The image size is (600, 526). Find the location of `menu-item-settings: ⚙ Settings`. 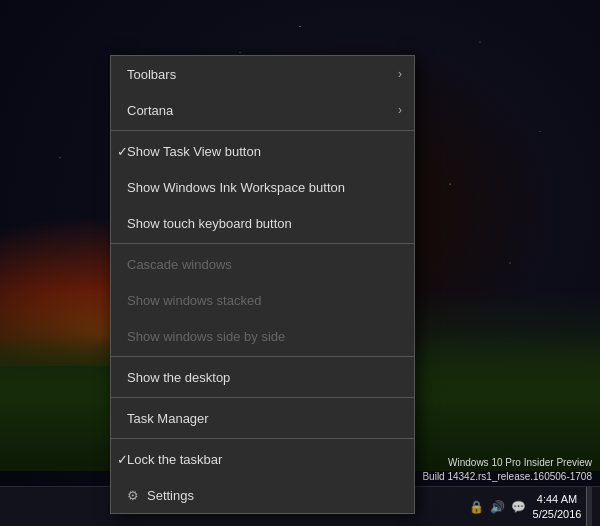

menu-item-settings: ⚙ Settings is located at coordinates (262, 495).